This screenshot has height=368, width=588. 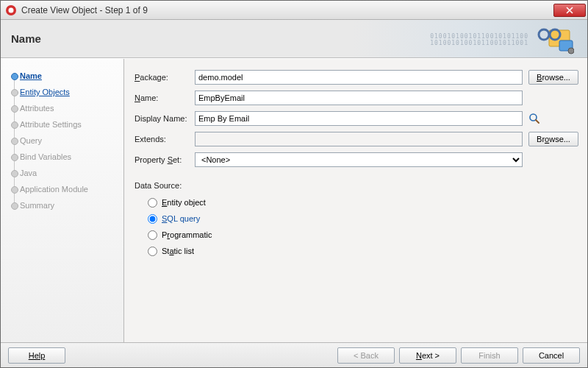 What do you see at coordinates (62, 76) in the screenshot?
I see `step-name: Name` at bounding box center [62, 76].